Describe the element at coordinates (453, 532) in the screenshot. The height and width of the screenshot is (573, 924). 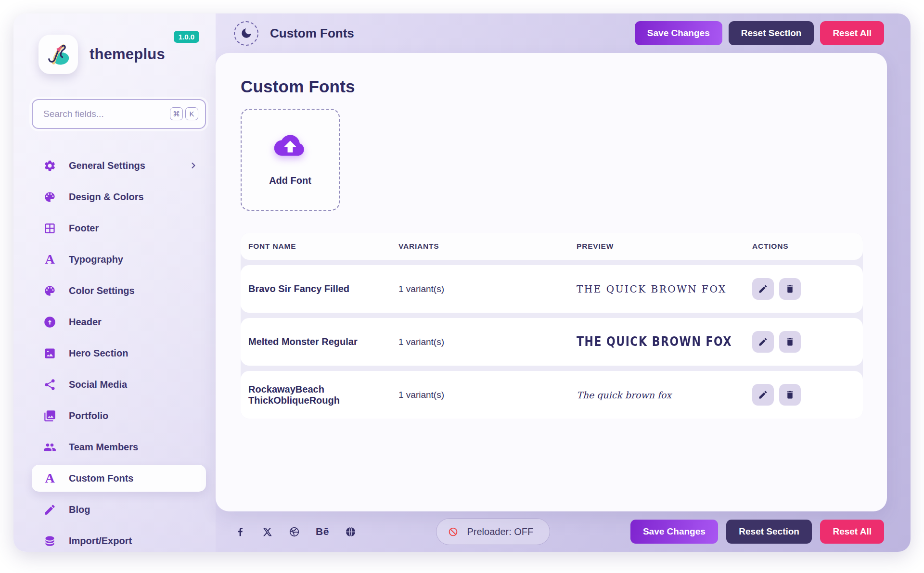
I see `prohibited-icon` at that location.